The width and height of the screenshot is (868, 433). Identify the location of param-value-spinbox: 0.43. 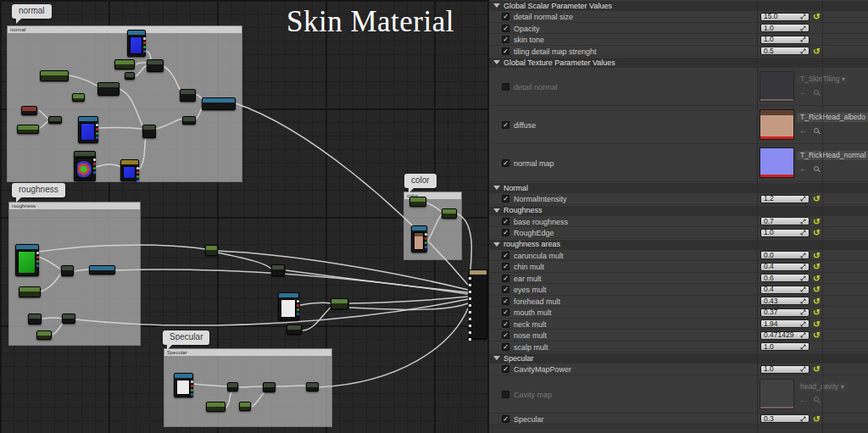
(785, 301).